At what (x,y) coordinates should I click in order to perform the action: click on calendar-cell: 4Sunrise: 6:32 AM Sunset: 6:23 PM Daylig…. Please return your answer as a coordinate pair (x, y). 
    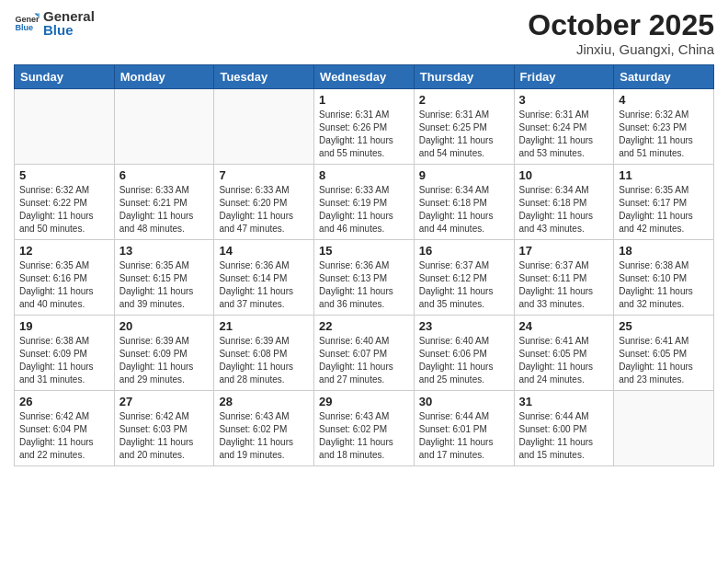
    Looking at the image, I should click on (664, 127).